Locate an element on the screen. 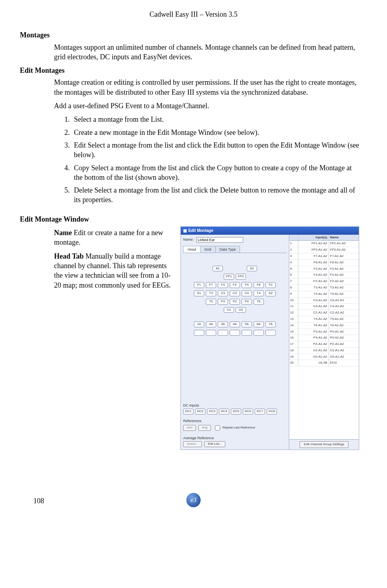 Image resolution: width=387 pixels, height=588 pixels. tab-head: Head is located at coordinates (192, 249).